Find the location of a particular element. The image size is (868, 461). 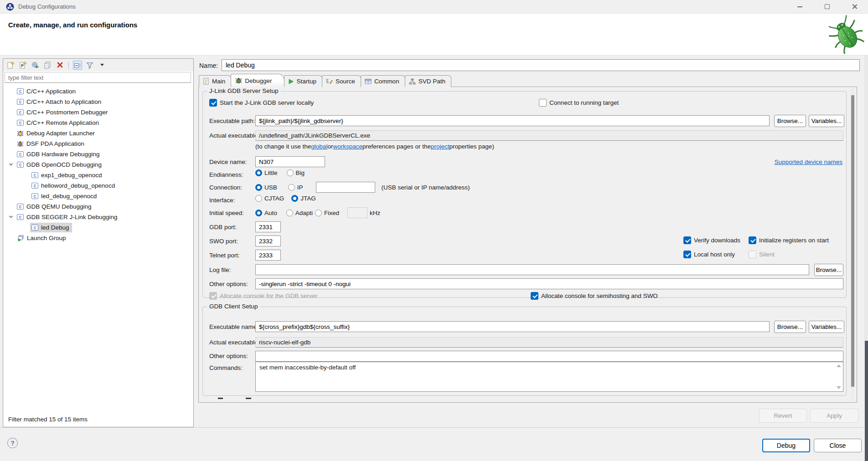

server-browse-button: Browse... is located at coordinates (790, 121).